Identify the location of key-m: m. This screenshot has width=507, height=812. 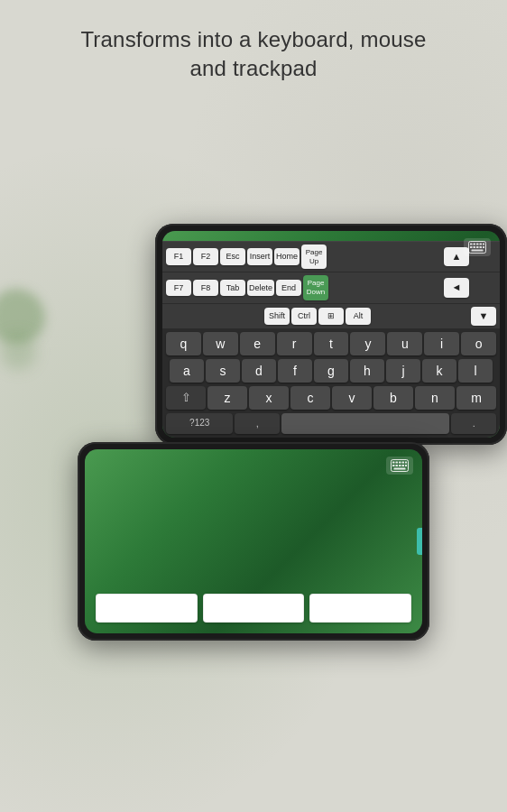
(476, 398).